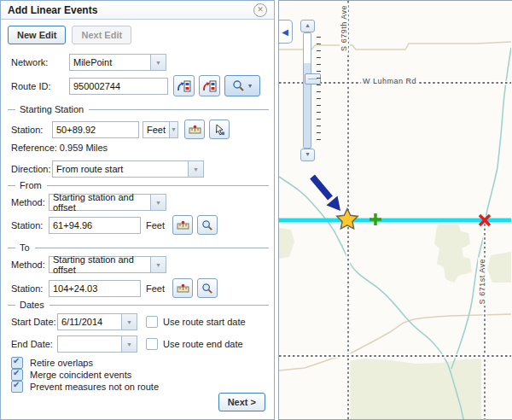 This screenshot has width=512, height=420. What do you see at coordinates (219, 130) in the screenshot?
I see `ss-pick-on-map-button` at bounding box center [219, 130].